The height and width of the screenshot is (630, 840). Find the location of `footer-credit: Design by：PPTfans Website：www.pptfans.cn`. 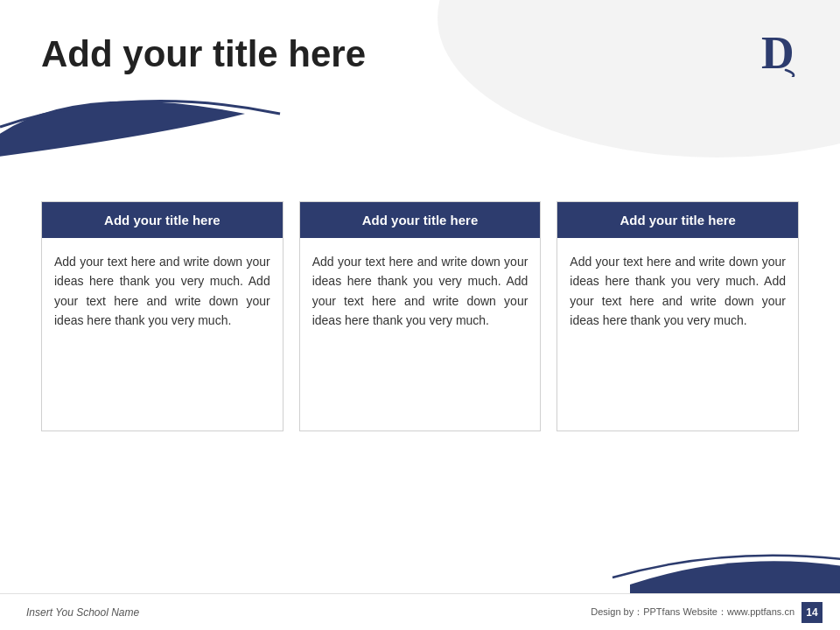

footer-credit: Design by：PPTfans Website：www.pptfans.cn is located at coordinates (693, 612).